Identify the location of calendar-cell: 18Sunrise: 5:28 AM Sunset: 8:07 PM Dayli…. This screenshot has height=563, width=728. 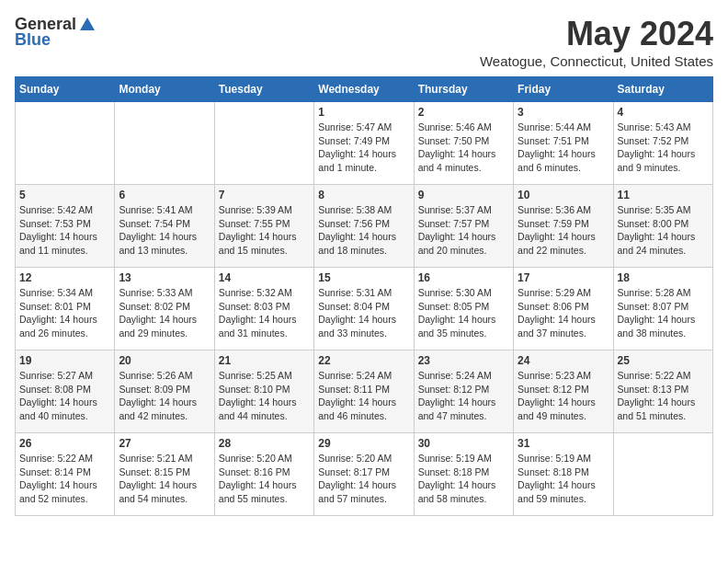
(663, 309).